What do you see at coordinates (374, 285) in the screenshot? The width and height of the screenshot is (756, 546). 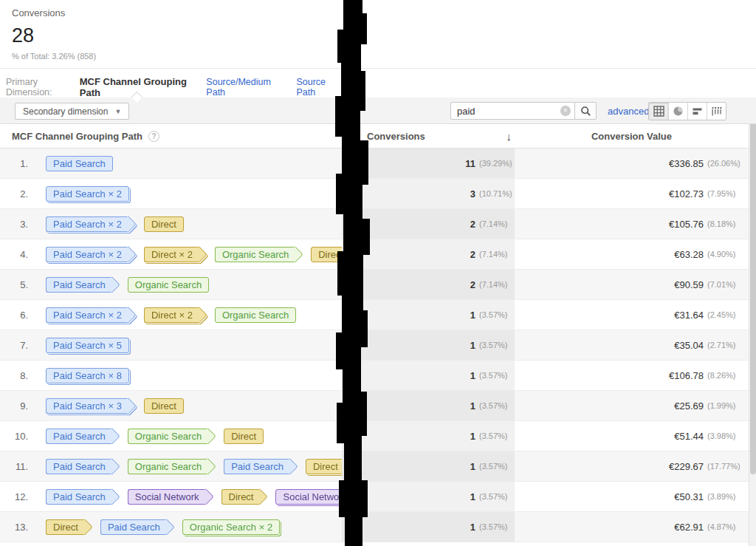 I see `table-row: 5.Paid SearchOrganic Search2(7.14%)€90.5…` at bounding box center [374, 285].